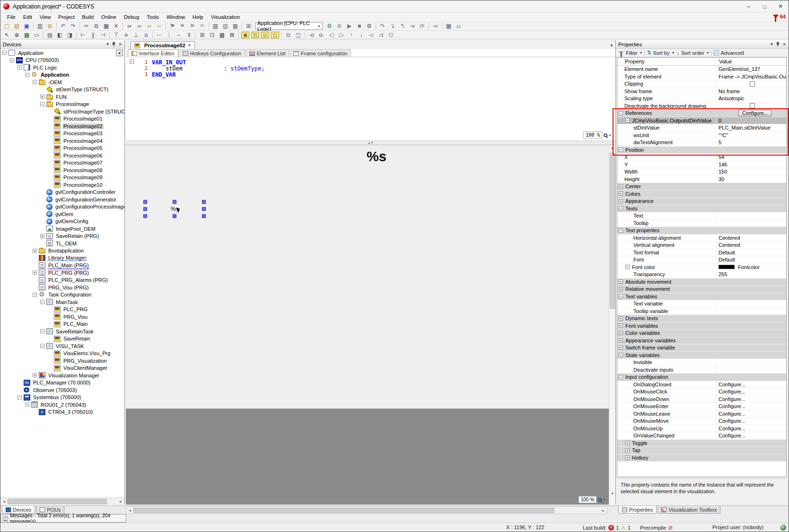 This screenshot has height=532, width=789. I want to click on combo-dropdown-icon: ▼, so click(319, 26).